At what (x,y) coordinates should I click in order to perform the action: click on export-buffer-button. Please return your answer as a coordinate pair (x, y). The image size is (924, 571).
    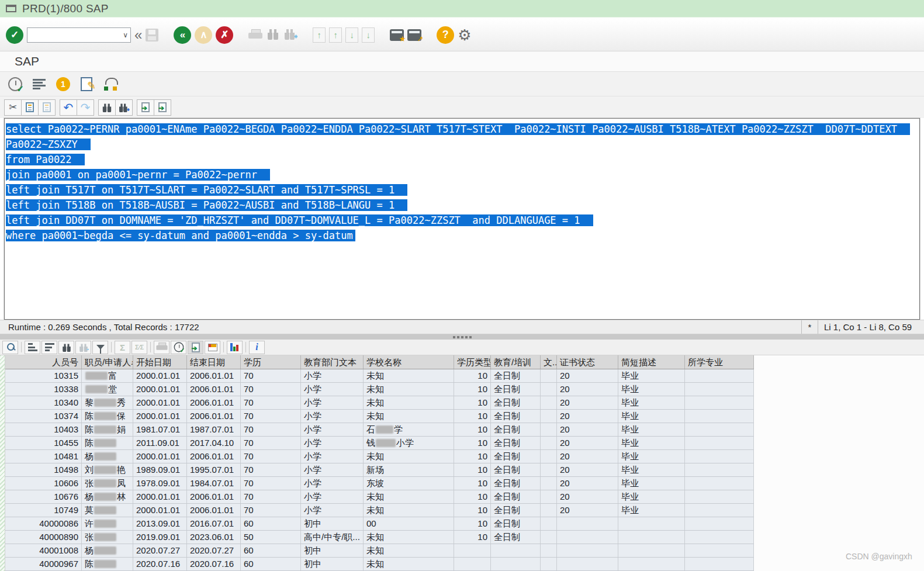
    Looking at the image, I should click on (162, 108).